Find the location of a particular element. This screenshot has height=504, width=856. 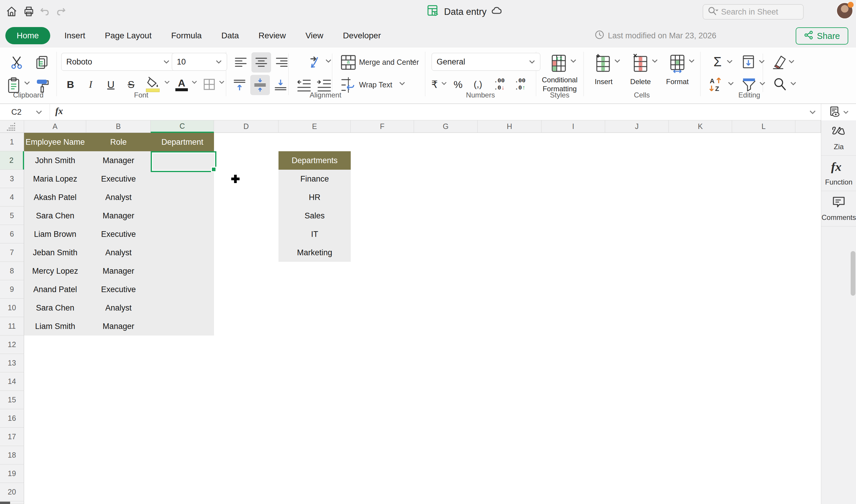

cell-B7: Analyst is located at coordinates (119, 253).